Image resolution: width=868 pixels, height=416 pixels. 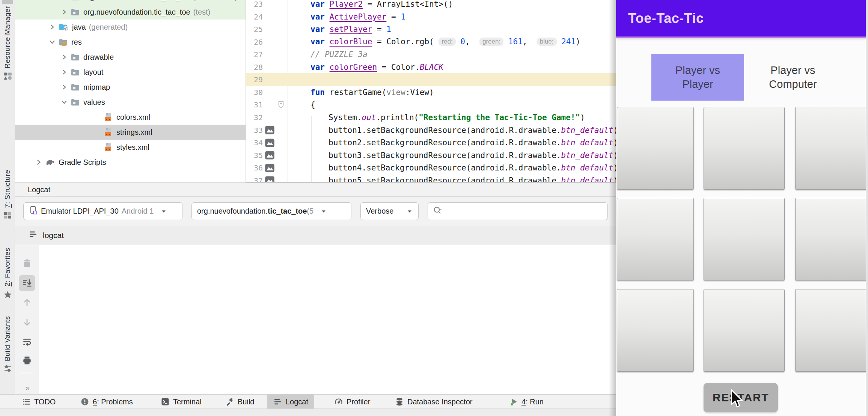 I want to click on toolbar-item-build: Build, so click(x=240, y=402).